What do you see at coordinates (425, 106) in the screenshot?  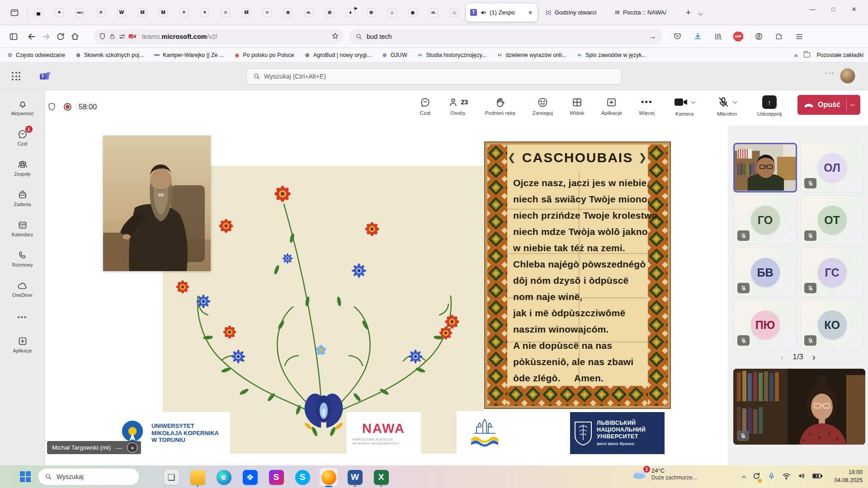 I see `chat-button: Czat` at bounding box center [425, 106].